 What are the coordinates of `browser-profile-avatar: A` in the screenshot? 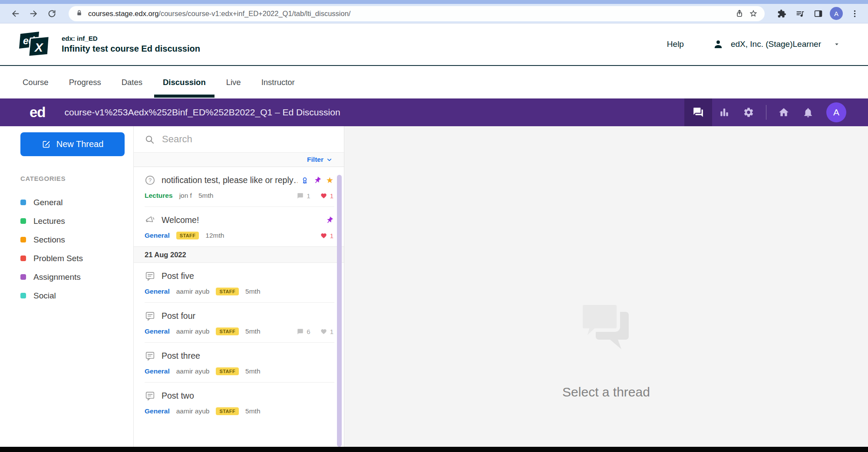 It's located at (836, 13).